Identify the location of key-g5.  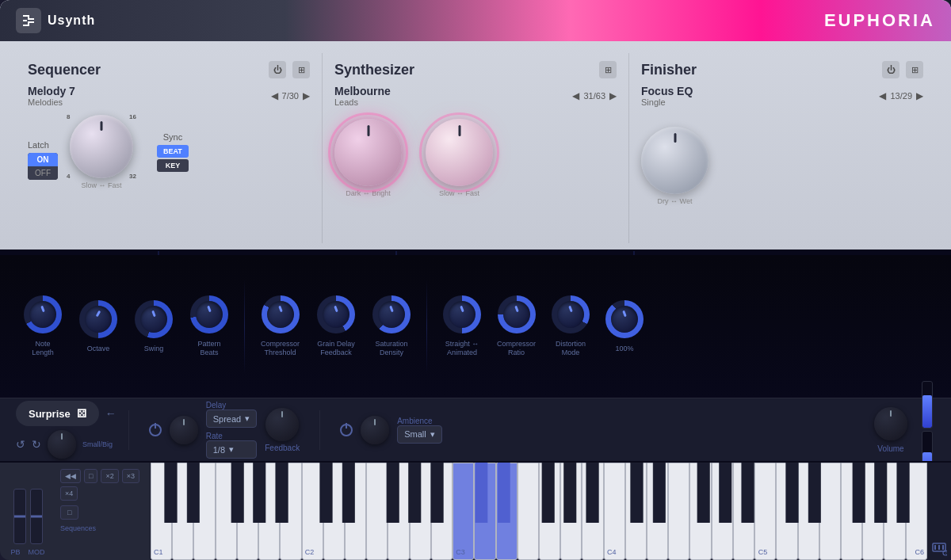
(851, 512).